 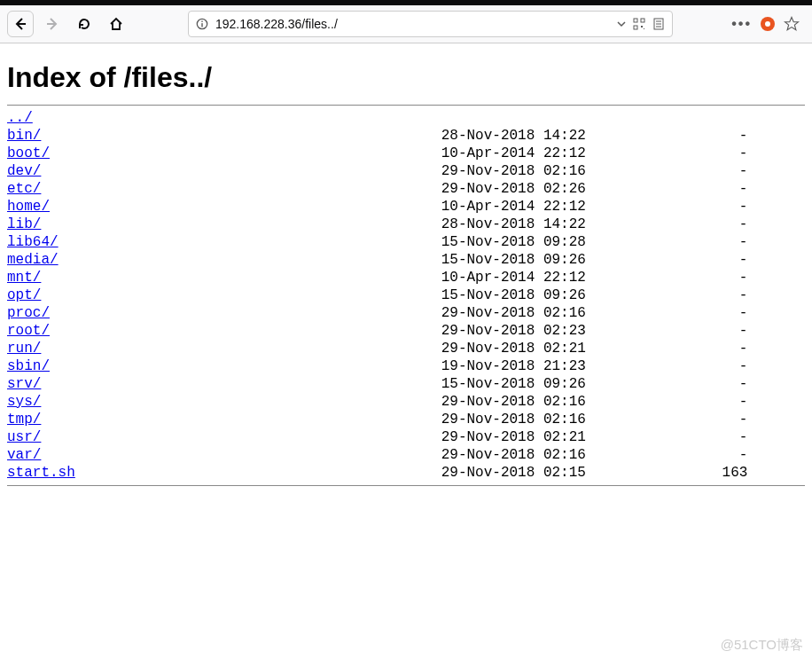 What do you see at coordinates (413, 24) in the screenshot?
I see `url-text: 192.168.228.36/files../` at bounding box center [413, 24].